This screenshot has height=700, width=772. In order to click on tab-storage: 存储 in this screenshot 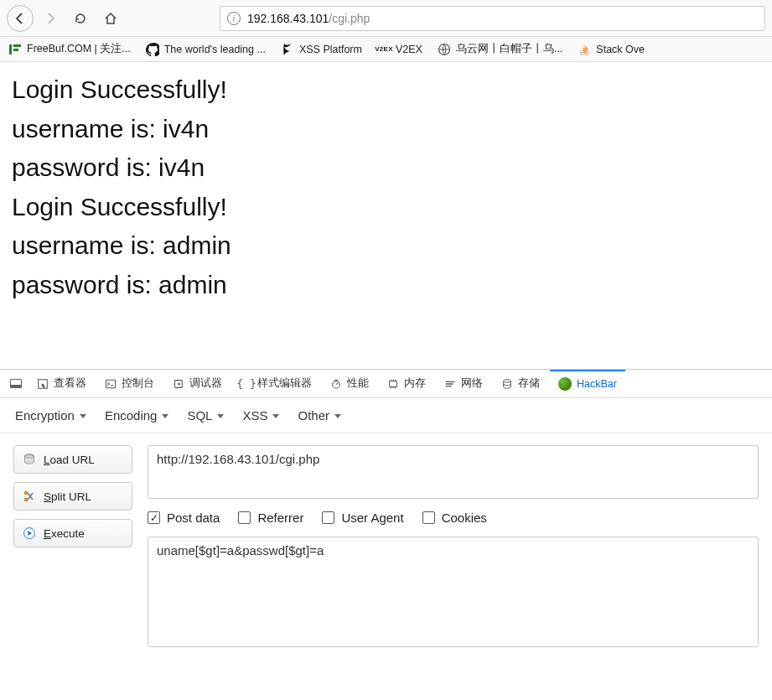, I will do `click(521, 384)`.